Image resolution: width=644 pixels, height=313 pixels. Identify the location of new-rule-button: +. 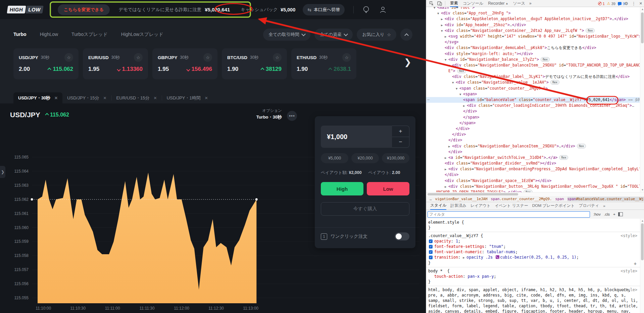
(614, 214).